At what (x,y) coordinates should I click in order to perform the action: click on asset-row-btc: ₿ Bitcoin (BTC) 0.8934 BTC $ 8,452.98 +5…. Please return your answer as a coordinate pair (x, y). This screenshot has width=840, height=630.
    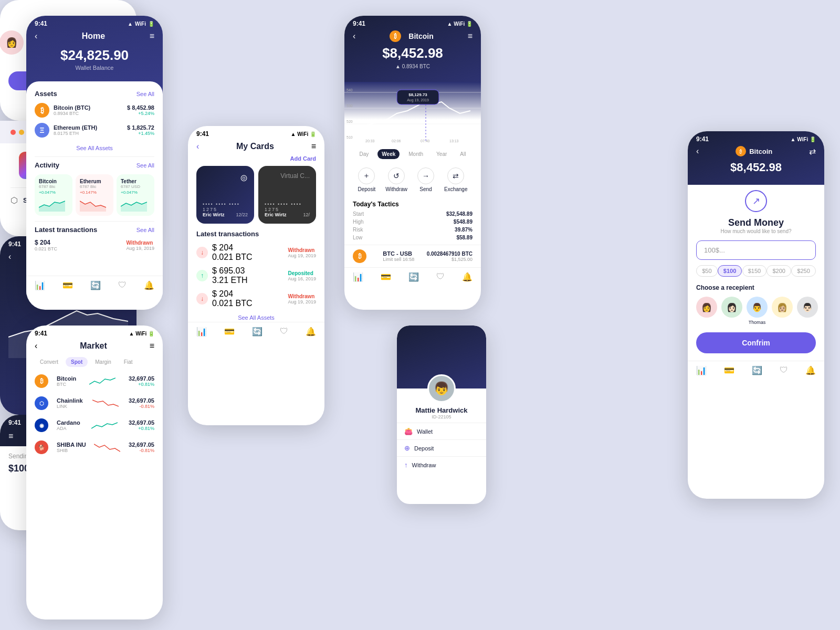
    Looking at the image, I should click on (94, 110).